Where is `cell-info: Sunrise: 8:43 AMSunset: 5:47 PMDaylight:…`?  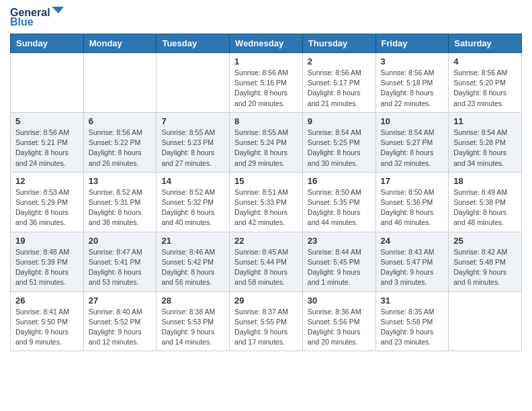 cell-info: Sunrise: 8:43 AMSunset: 5:47 PMDaylight:… is located at coordinates (412, 267).